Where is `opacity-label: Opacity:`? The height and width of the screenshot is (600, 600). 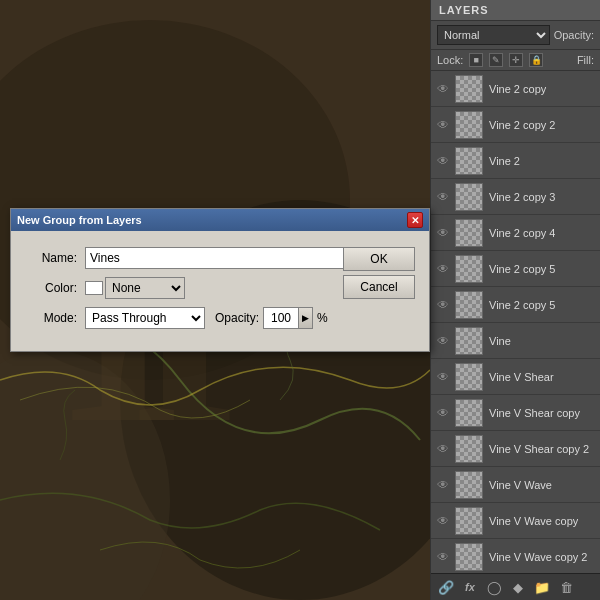
opacity-label: Opacity: is located at coordinates (237, 318).